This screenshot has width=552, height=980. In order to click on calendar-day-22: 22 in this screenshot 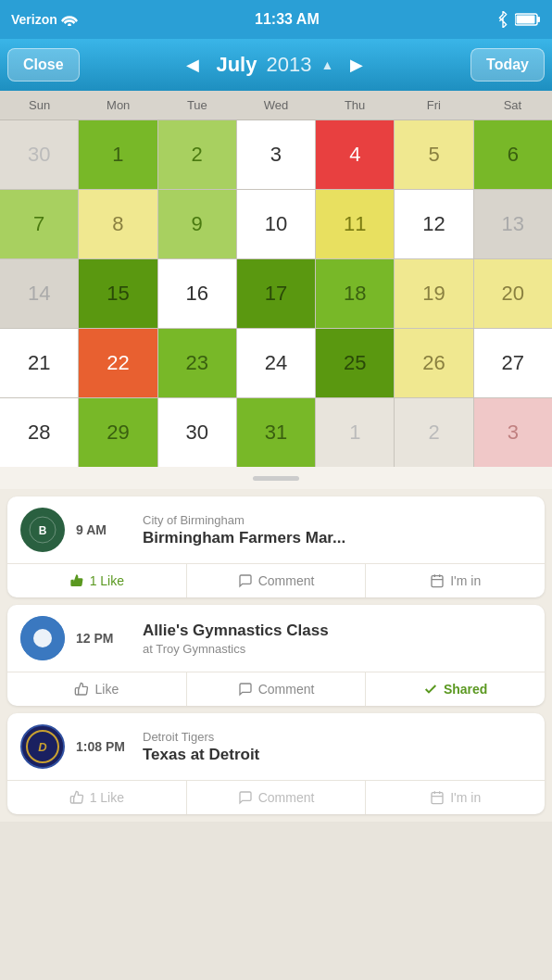, I will do `click(118, 363)`.